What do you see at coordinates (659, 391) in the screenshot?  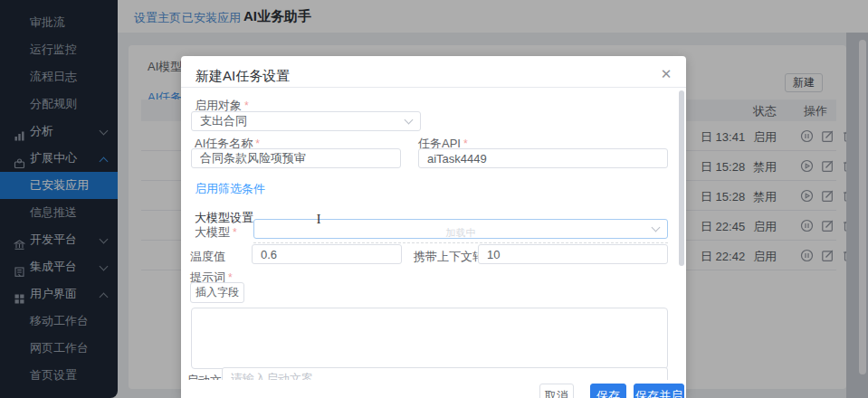 I see `save-and-enable-button: 保存并启用` at bounding box center [659, 391].